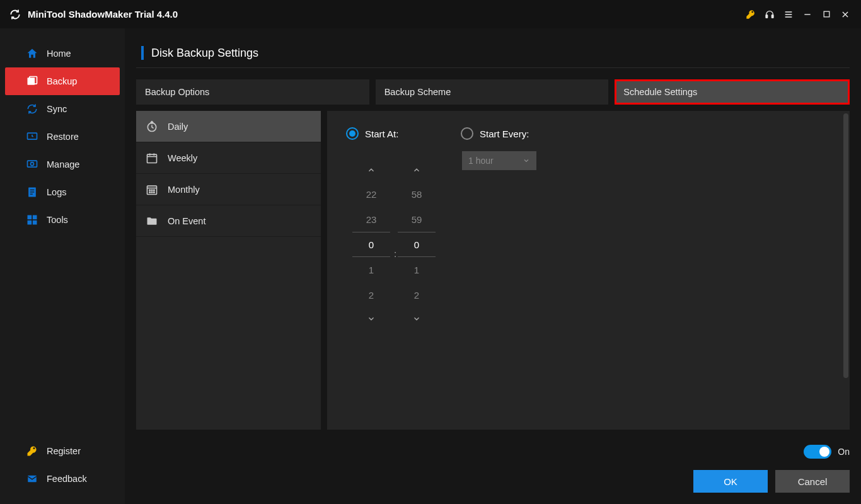 Image resolution: width=861 pixels, height=504 pixels. Describe the element at coordinates (371, 319) in the screenshot. I see `hour-down-icon` at that location.